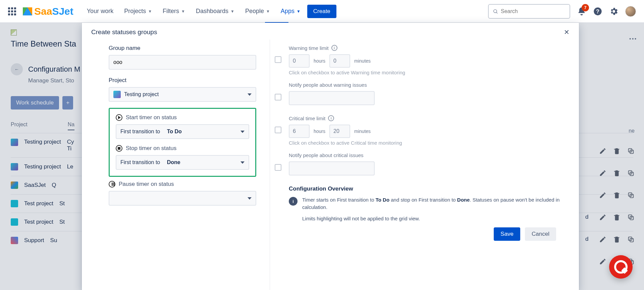 This screenshot has height=290, width=644. I want to click on project-select: Testing project, so click(182, 94).